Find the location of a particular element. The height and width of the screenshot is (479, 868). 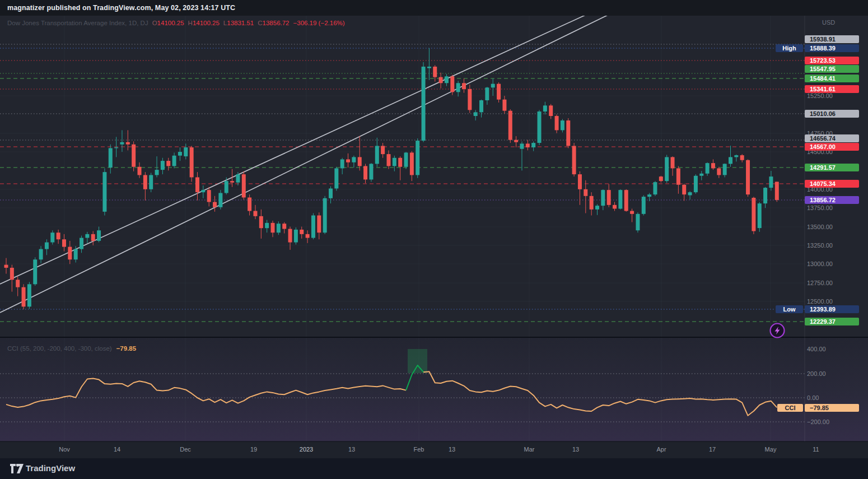

time-axis-label: Mar is located at coordinates (530, 449).